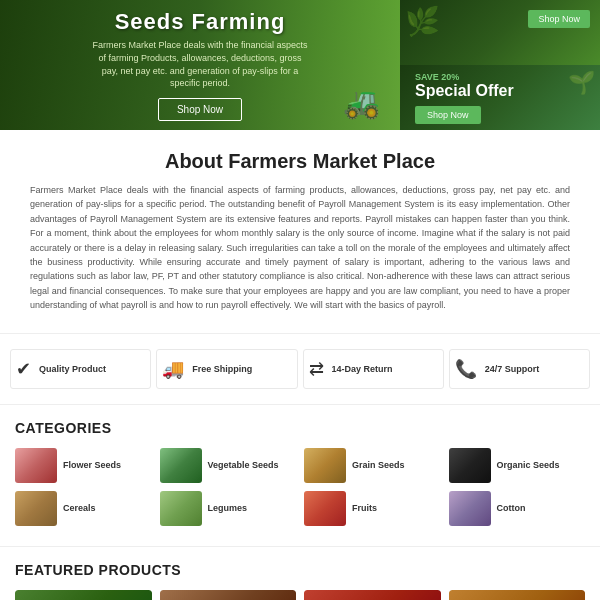  I want to click on category-item-2: Grain Seeds, so click(372, 466).